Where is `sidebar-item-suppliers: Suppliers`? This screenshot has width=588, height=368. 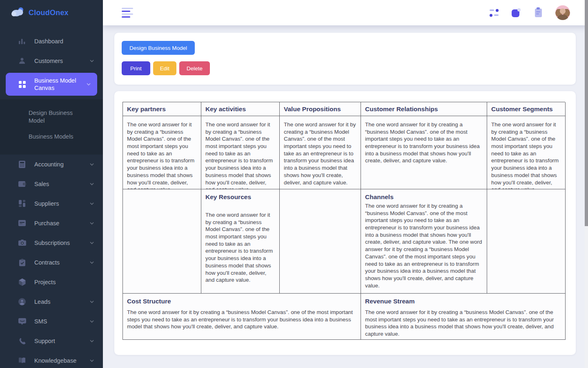 sidebar-item-suppliers: Suppliers is located at coordinates (51, 204).